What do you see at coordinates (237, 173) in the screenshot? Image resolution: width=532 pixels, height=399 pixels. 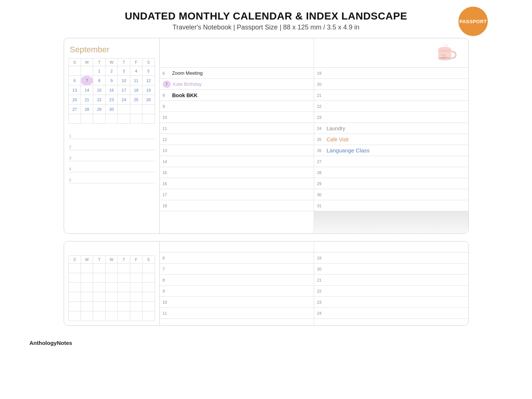 I see `index-row: 15` at bounding box center [237, 173].